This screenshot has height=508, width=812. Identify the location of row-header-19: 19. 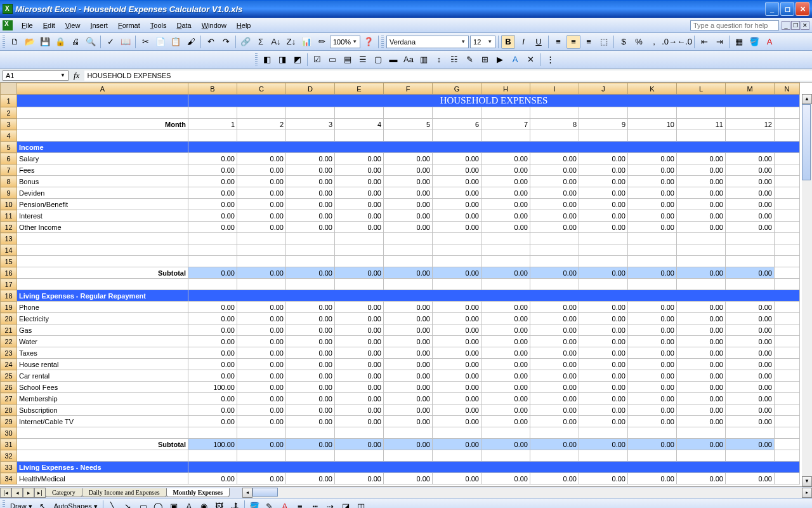
(9, 307).